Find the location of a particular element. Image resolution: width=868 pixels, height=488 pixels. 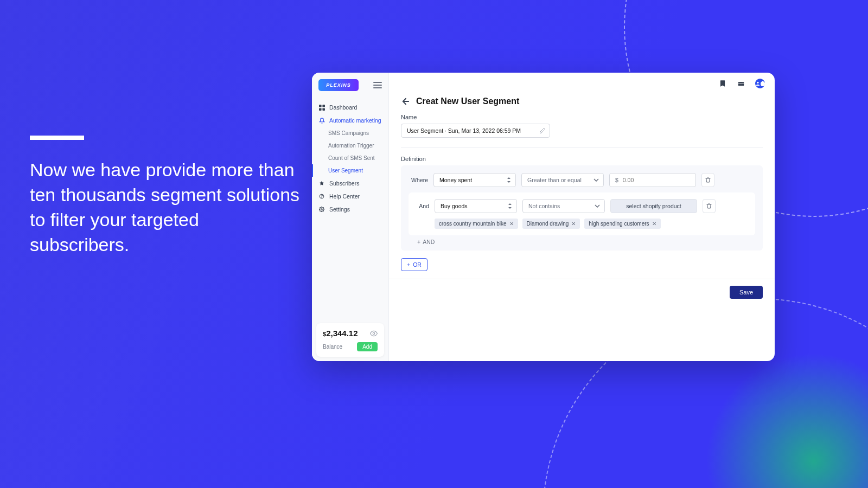

sidebar-item-settings: Settings is located at coordinates (350, 209).